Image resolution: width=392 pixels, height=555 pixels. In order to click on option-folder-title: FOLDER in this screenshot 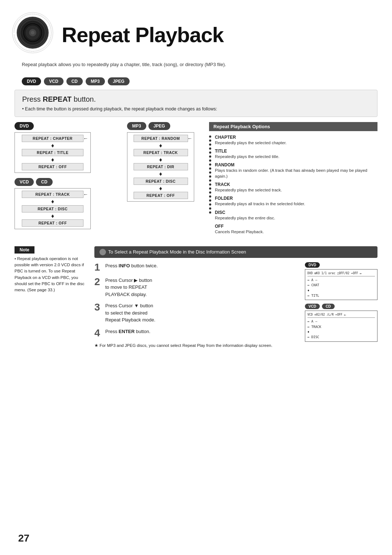, I will do `click(296, 198)`.